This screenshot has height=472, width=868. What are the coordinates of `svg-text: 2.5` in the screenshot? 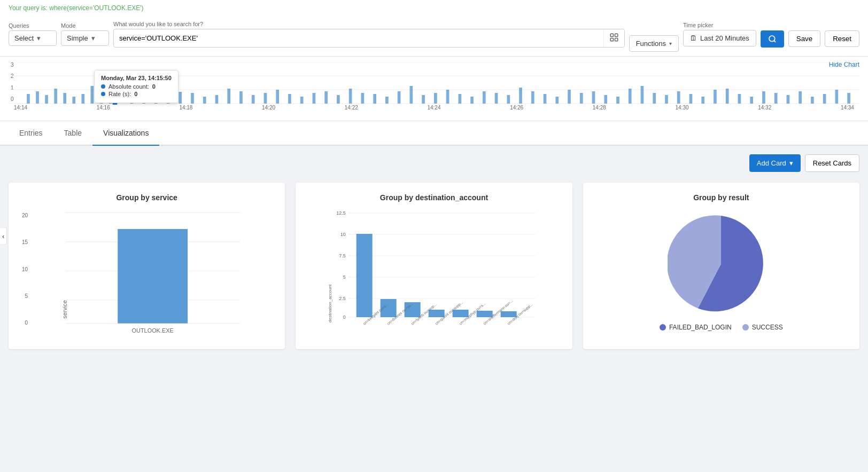 It's located at (342, 298).